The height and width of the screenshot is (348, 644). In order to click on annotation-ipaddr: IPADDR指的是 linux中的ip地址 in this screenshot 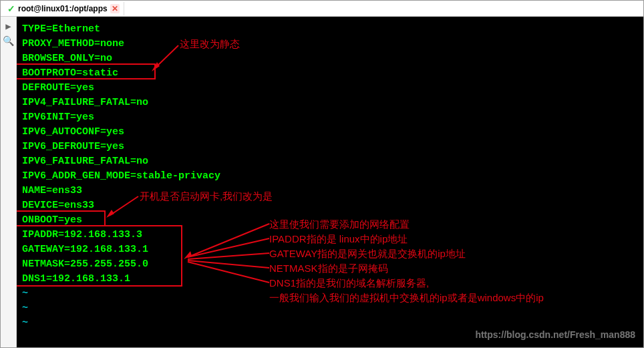, I will do `click(338, 239)`.